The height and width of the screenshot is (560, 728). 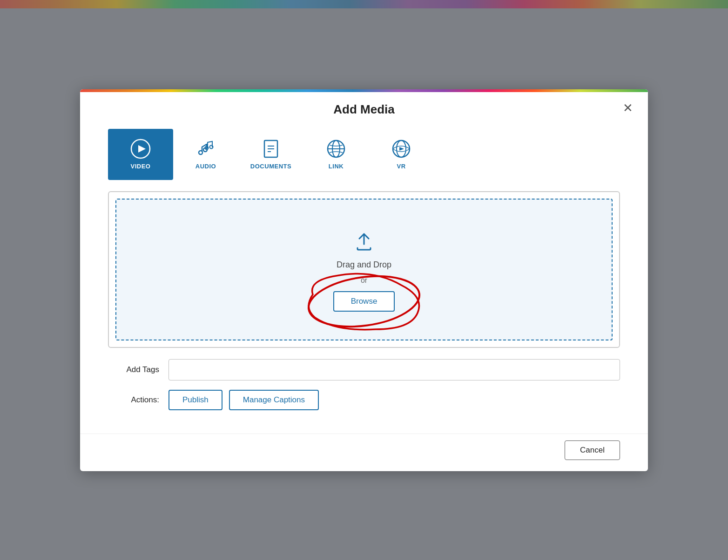 I want to click on tab-documents: DOCUMENTS, so click(x=271, y=154).